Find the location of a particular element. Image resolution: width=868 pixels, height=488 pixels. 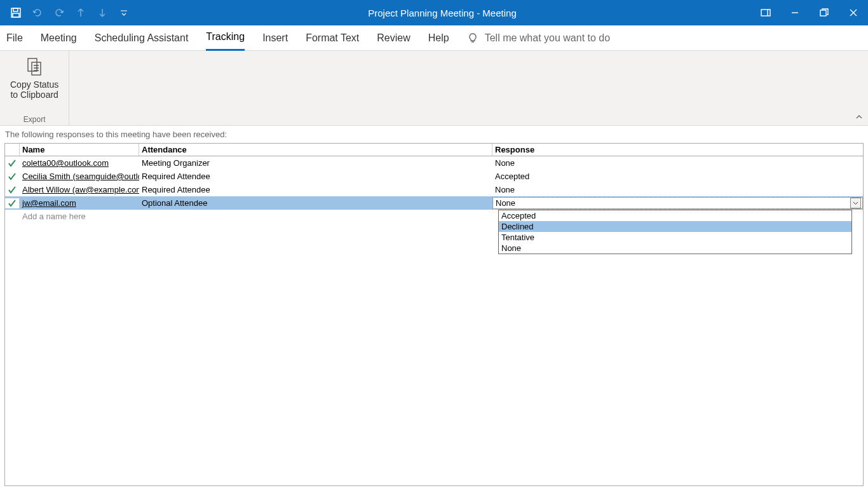

window-title: Project Planning Meeting - Meeting is located at coordinates (442, 13).